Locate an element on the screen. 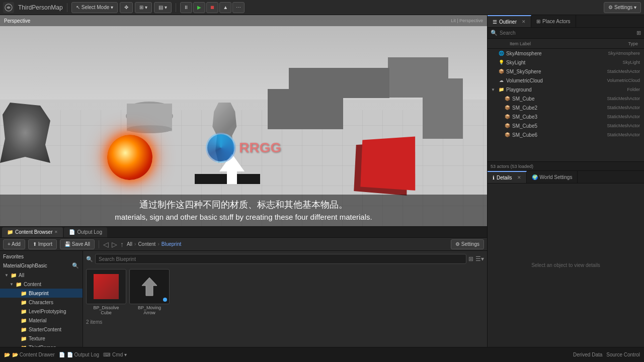 This screenshot has height=362, width=644. item-type: Folder is located at coordinates (634, 89).